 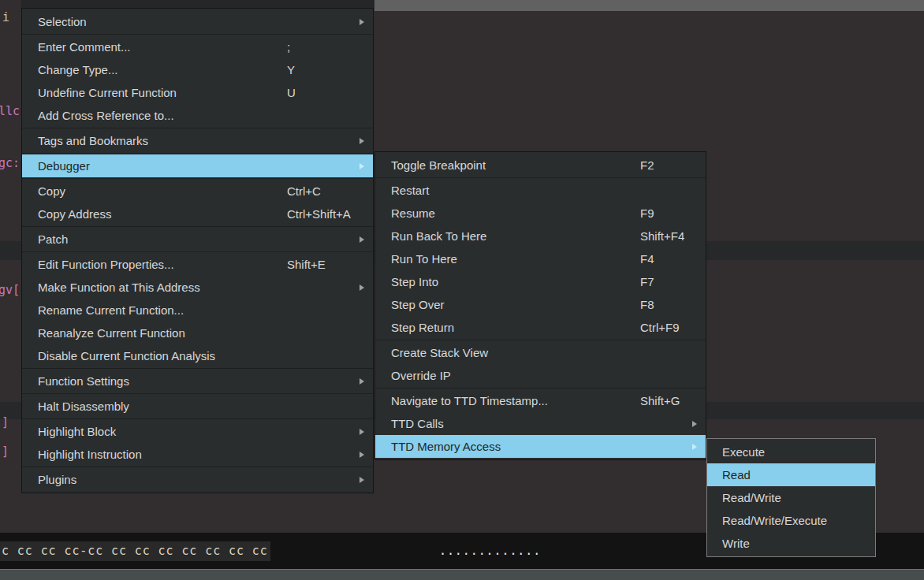 What do you see at coordinates (84, 407) in the screenshot?
I see `menu-item-label: Halt Disassembly` at bounding box center [84, 407].